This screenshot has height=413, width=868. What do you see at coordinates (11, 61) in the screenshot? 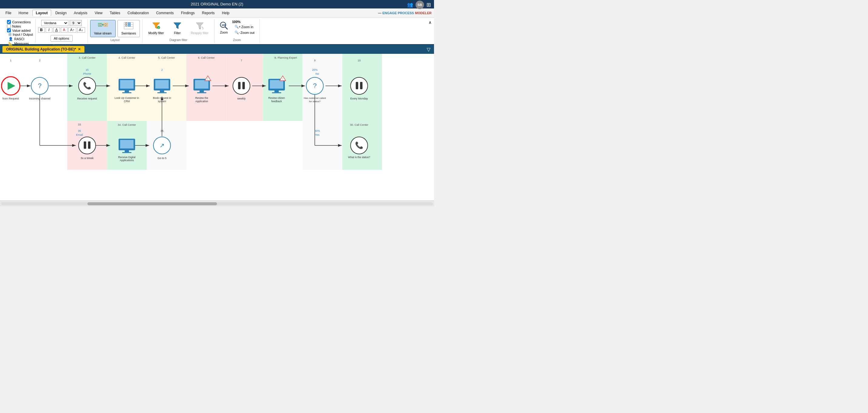
I see `num-1: 1` at bounding box center [11, 61].